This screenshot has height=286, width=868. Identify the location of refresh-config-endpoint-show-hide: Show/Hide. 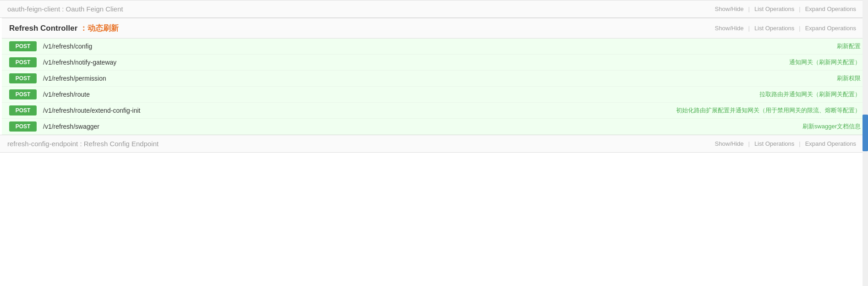
(729, 144).